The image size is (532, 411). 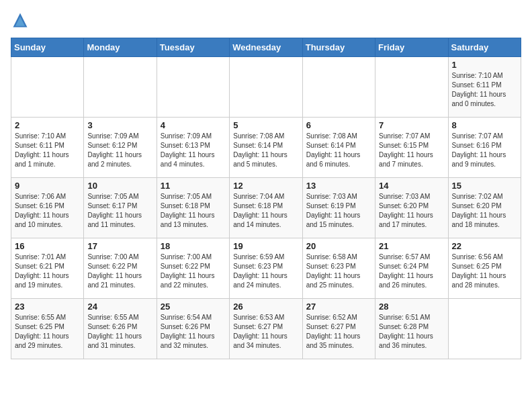 I want to click on day-info: Sunrise: 7:01 AM Sunset: 6:21 PM Dayligh…, so click(x=47, y=271).